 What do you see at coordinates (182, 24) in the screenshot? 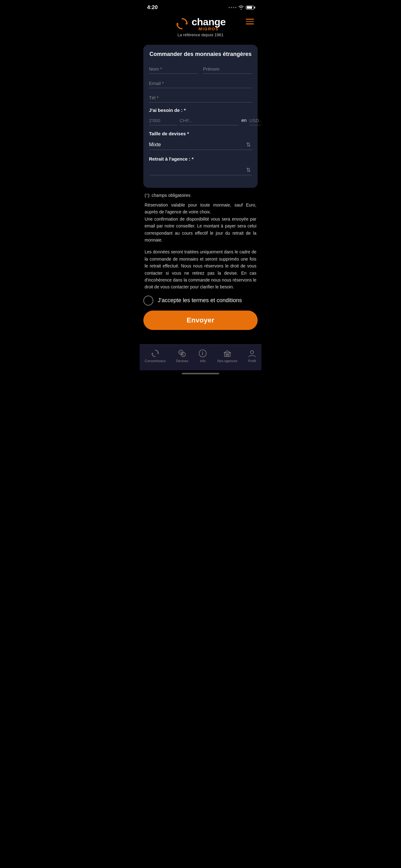
I see `logo-icon` at bounding box center [182, 24].